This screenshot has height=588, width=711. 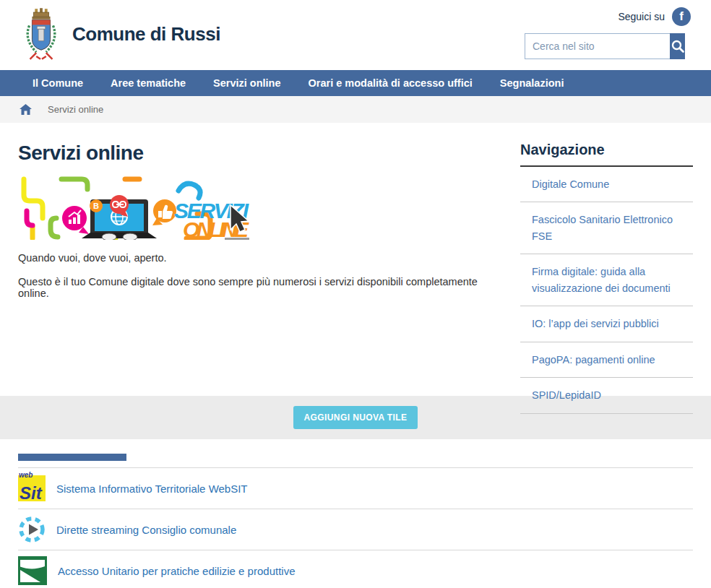 I want to click on sidebar-item: IO: l’app dei servizi pubblici, so click(x=607, y=324).